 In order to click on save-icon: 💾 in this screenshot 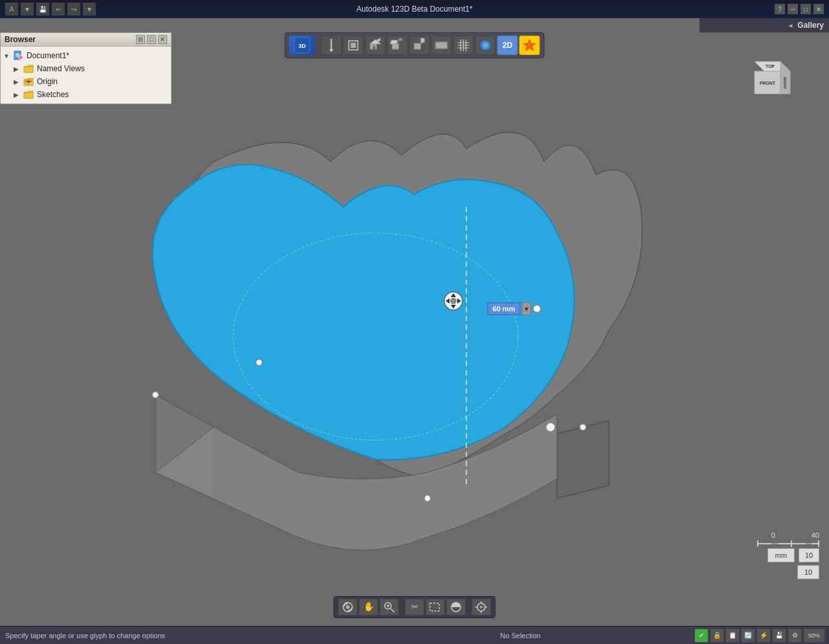, I will do `click(43, 9)`.